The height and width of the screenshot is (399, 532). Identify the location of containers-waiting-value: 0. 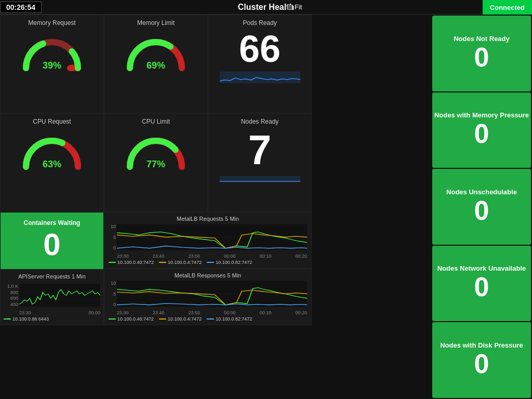
(52, 244).